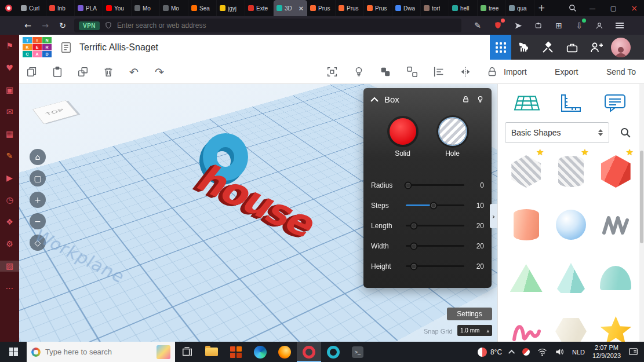 The image size is (644, 362). Describe the element at coordinates (301, 8) in the screenshot. I see `tab-close-button: ×` at that location.